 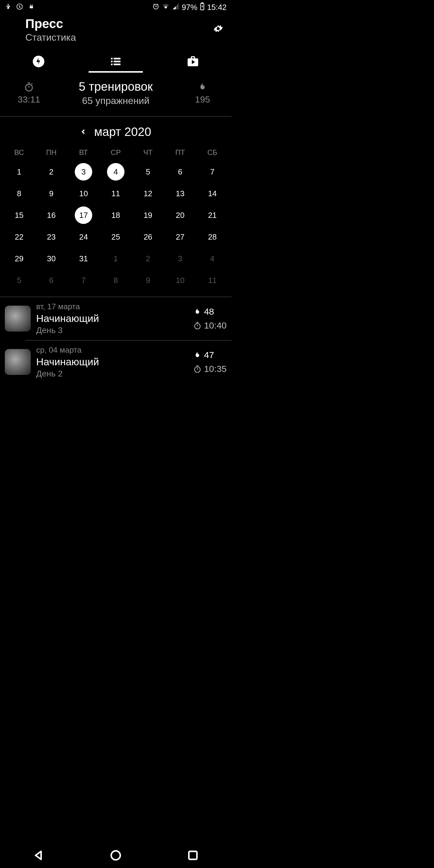 What do you see at coordinates (116, 101) in the screenshot?
I see `summary-exercises: 65 упражнений` at bounding box center [116, 101].